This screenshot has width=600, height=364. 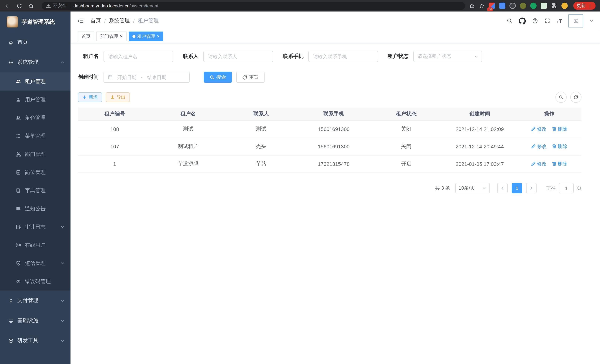 I want to click on cell-tenant-name: 测试, so click(x=188, y=129).